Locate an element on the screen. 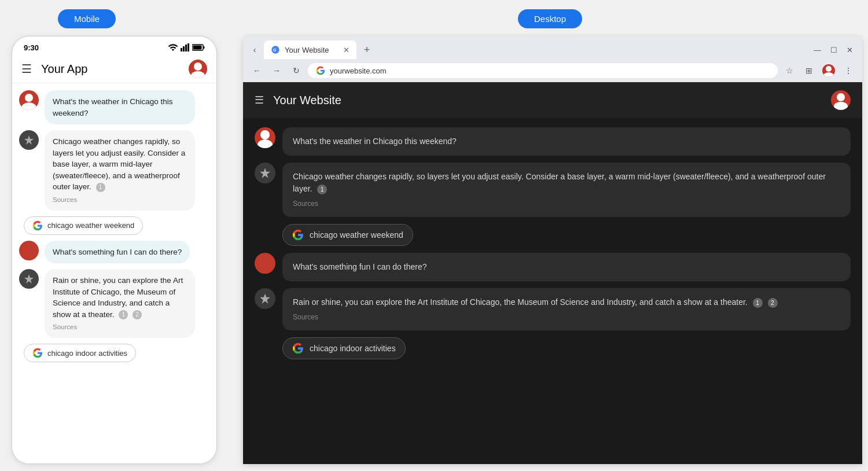 This screenshot has height=471, width=868. tab-favicon-icon: G is located at coordinates (275, 50).